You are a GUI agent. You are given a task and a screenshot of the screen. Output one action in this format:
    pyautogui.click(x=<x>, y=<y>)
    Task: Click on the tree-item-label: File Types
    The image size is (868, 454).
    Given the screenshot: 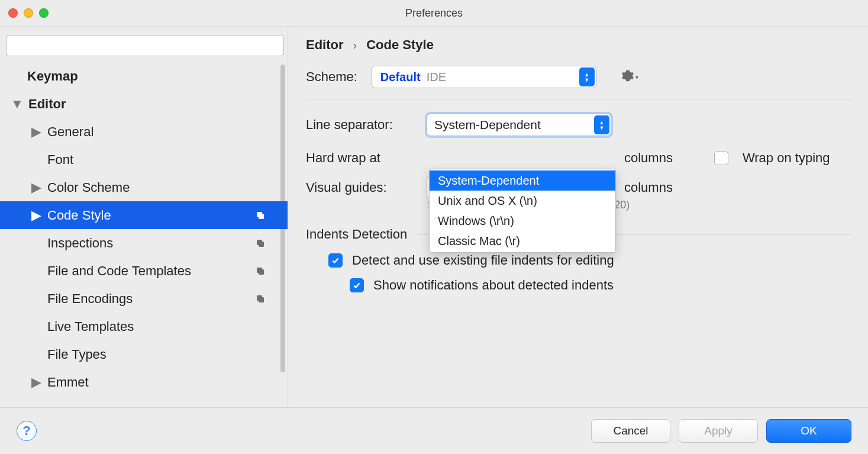 What is the action you would take?
    pyautogui.click(x=167, y=355)
    